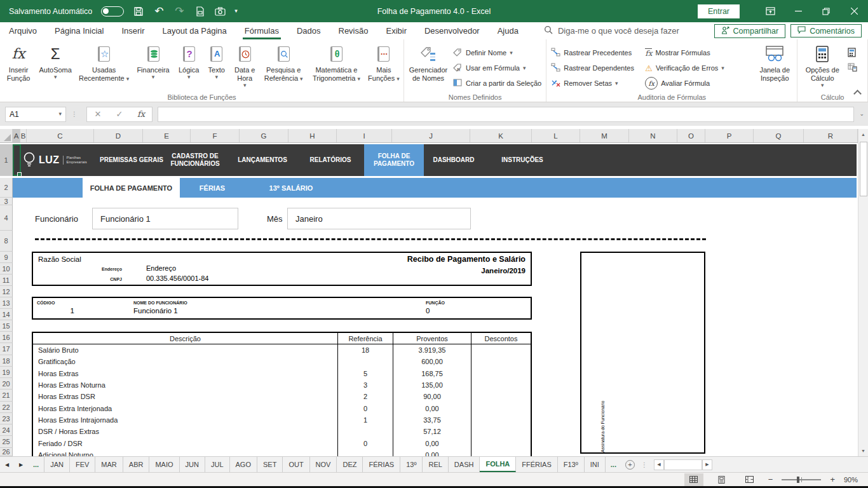  Describe the element at coordinates (6, 384) in the screenshot. I see `row-header-20: 20` at that location.